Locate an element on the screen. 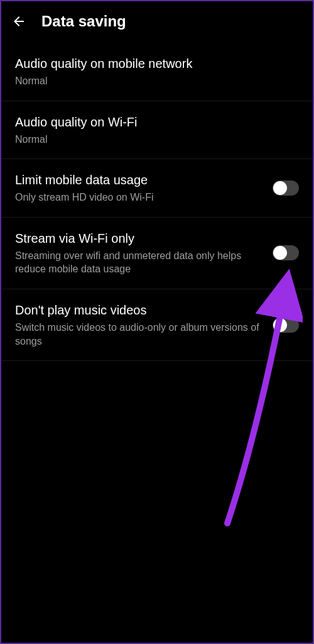 This screenshot has width=314, height=644. toggle-limit-mobile-data is located at coordinates (286, 188).